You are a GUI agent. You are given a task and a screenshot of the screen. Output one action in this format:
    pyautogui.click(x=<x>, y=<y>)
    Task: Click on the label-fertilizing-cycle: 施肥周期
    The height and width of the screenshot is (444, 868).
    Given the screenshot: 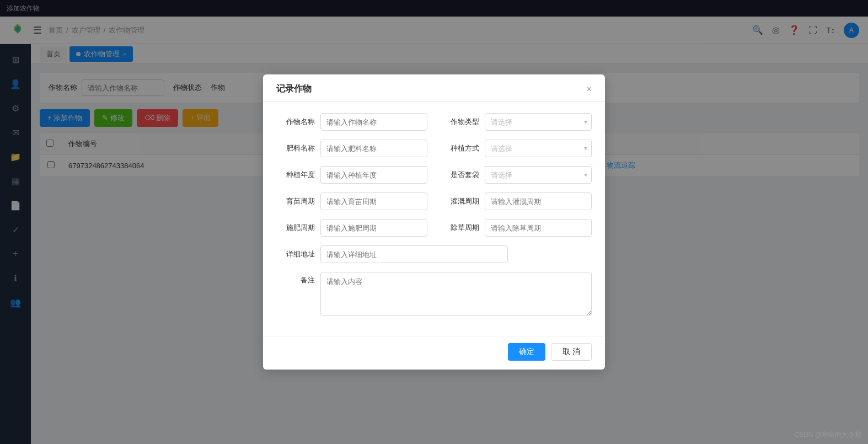 What is the action you would take?
    pyautogui.click(x=296, y=228)
    